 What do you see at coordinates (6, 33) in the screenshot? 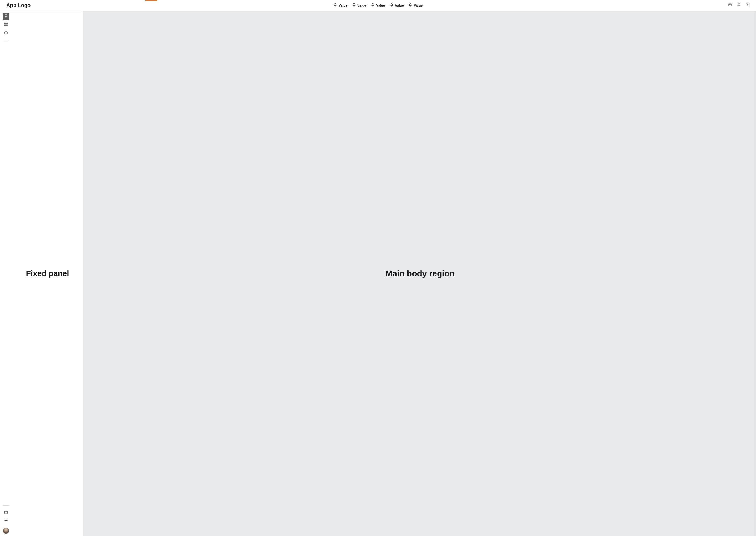
I see `rail-item-work` at bounding box center [6, 33].